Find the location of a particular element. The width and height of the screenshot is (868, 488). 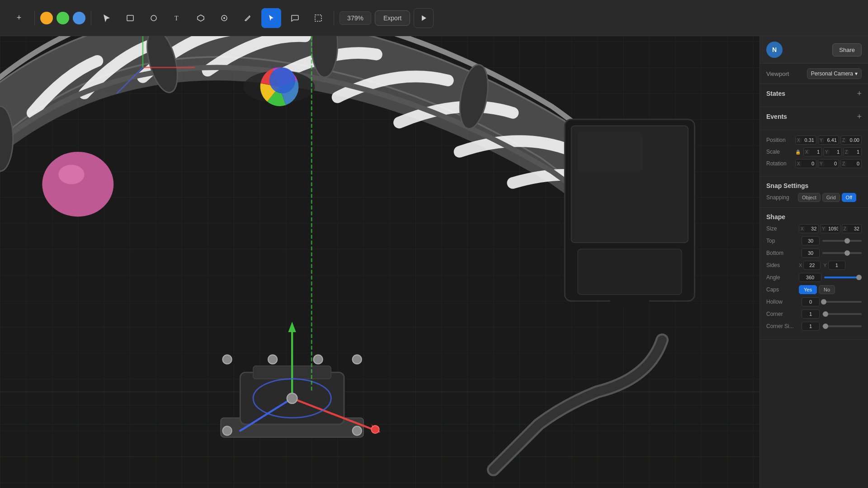

rot-y-prefix: Y is located at coordinates (821, 164).